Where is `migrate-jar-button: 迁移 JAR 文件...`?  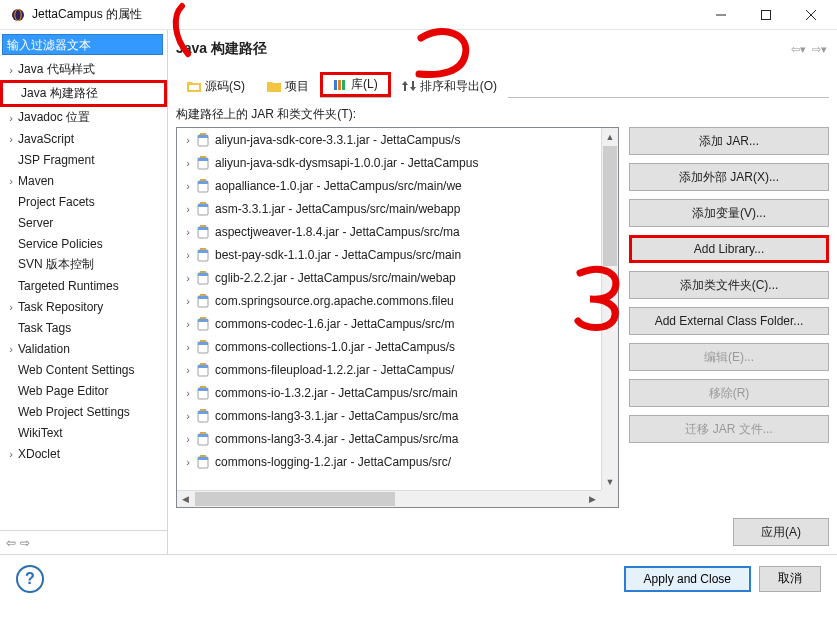 migrate-jar-button: 迁移 JAR 文件... is located at coordinates (729, 429).